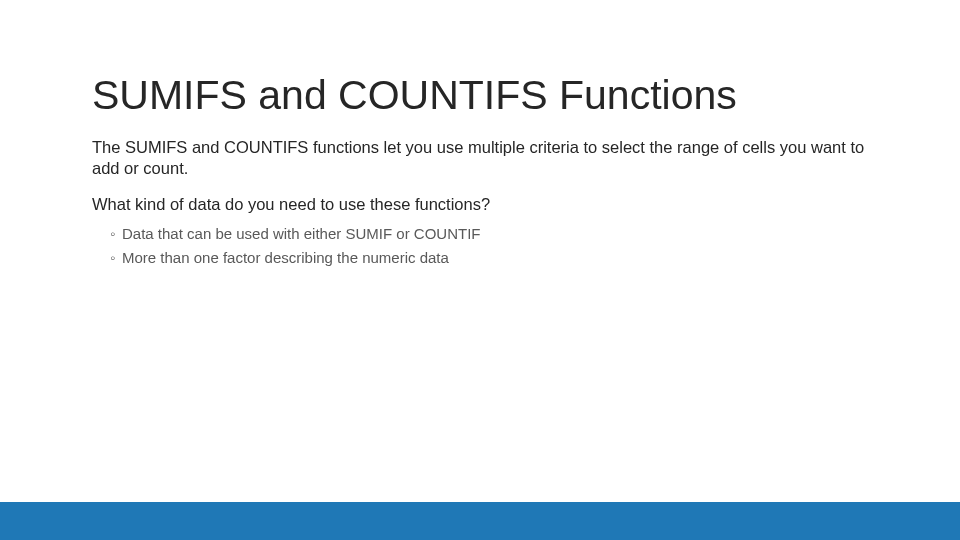 The image size is (960, 540). What do you see at coordinates (480, 246) in the screenshot?
I see `bullet-list: Data that can be used with either SUMIF …` at bounding box center [480, 246].